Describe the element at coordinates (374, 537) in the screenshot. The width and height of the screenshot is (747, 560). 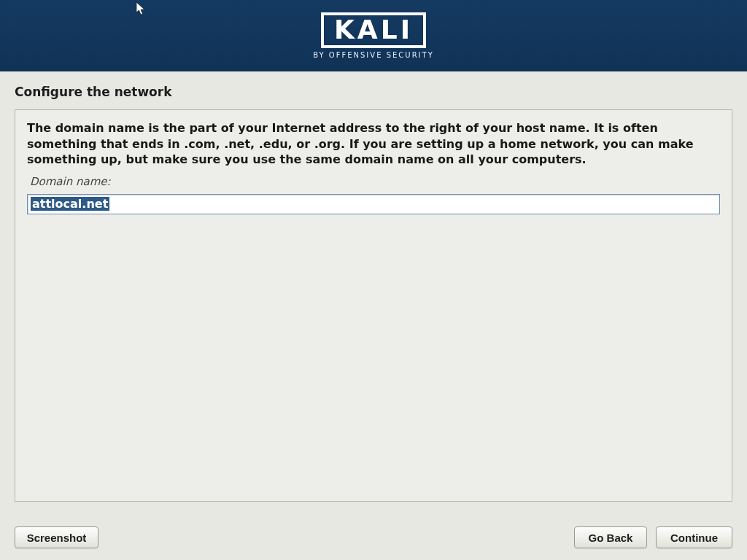
I see `button-bar: Screenshot Go Back Continue` at that location.